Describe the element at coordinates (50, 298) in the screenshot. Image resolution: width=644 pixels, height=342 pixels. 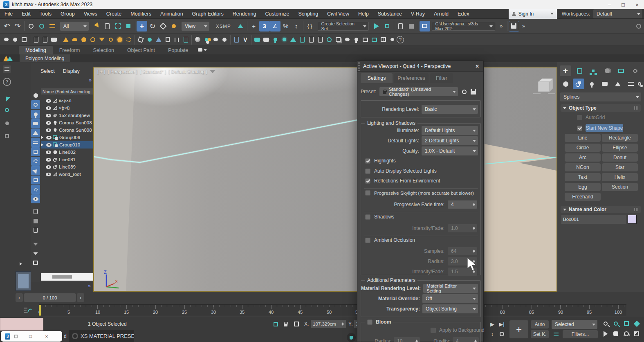
I see `frame-counter: 0 / 100` at that location.